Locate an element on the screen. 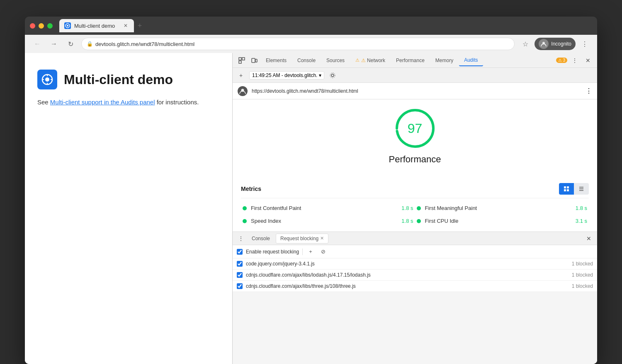 The height and width of the screenshot is (364, 622). request-blocking-toolbar: Enable request blocking + ⊘ is located at coordinates (415, 252).